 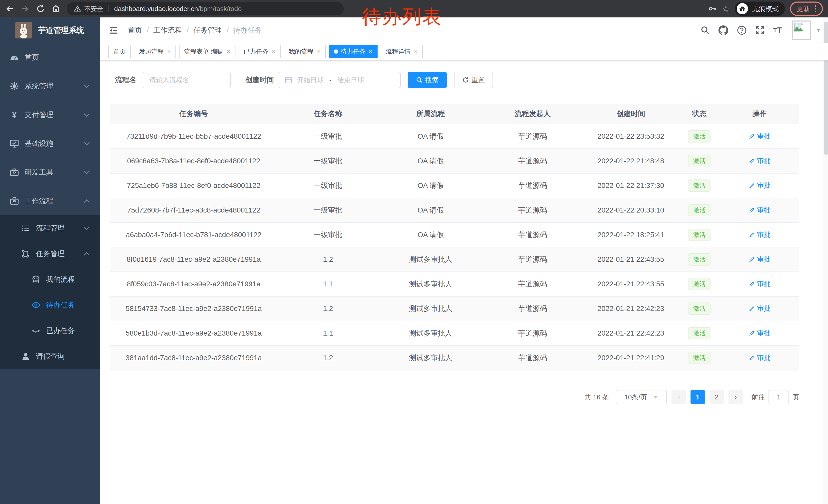 I want to click on cell-task-id: 069c6a63-7b8a-11ec-8ef0-acde48001122, so click(x=194, y=161).